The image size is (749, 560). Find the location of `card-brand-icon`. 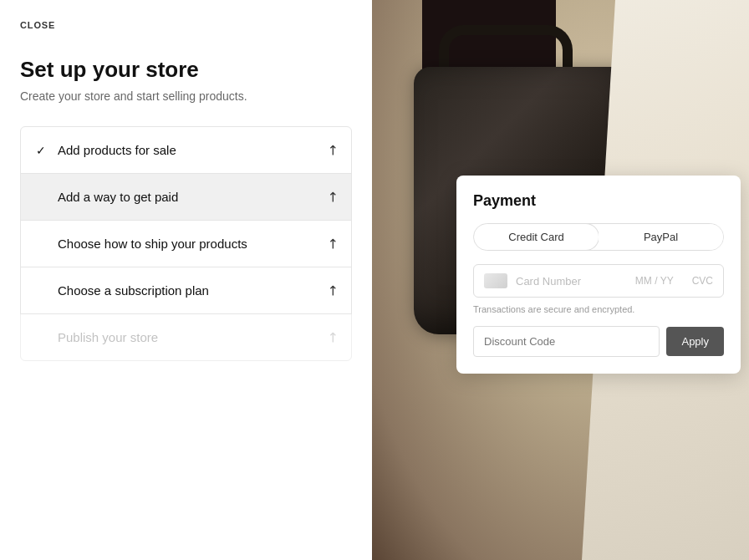

card-brand-icon is located at coordinates (496, 281).